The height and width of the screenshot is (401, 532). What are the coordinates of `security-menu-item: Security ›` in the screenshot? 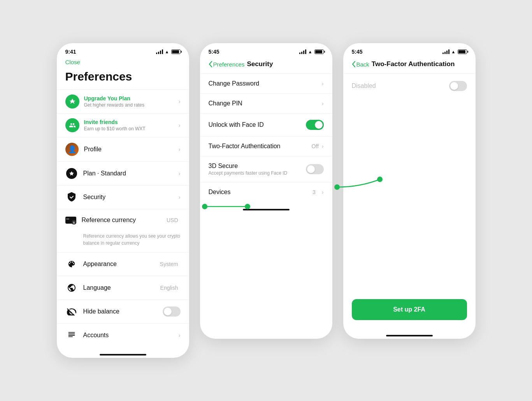 It's located at (123, 197).